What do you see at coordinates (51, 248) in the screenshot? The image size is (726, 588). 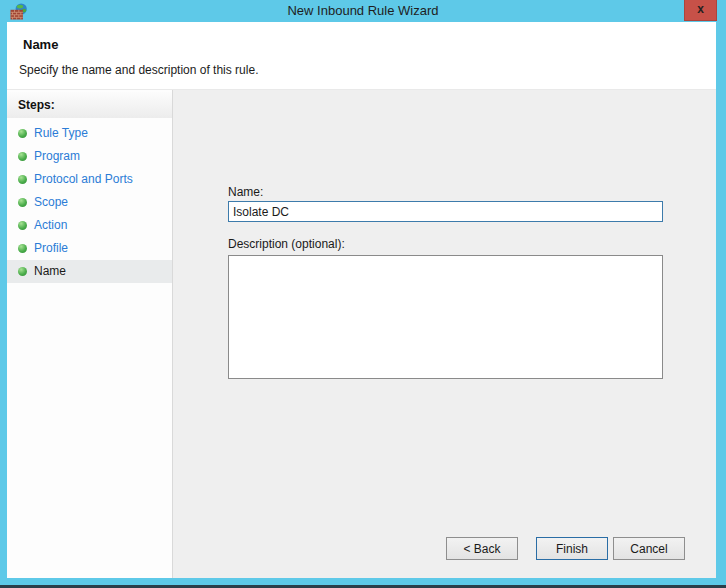 I see `step-label: Profile` at bounding box center [51, 248].